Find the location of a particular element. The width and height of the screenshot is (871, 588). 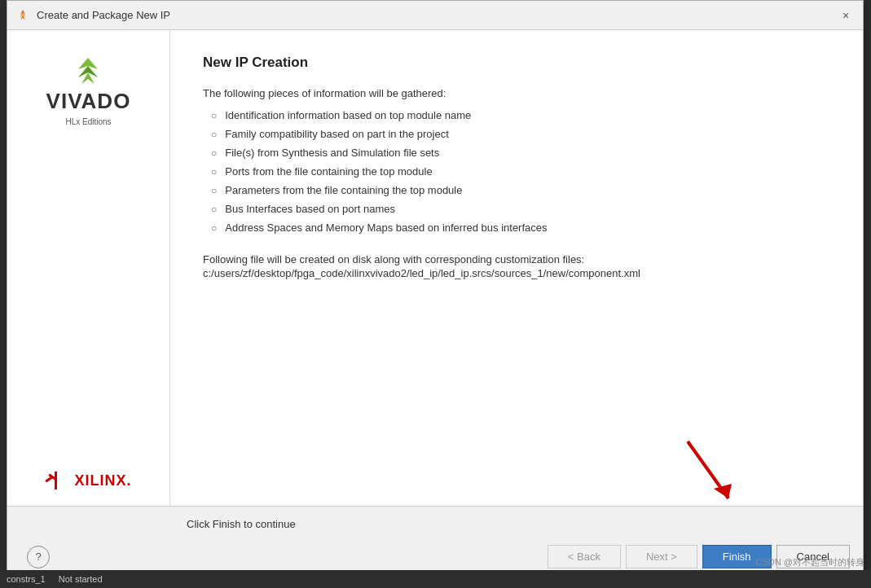

taskbar-item-1: constrs_1 is located at coordinates (26, 579).